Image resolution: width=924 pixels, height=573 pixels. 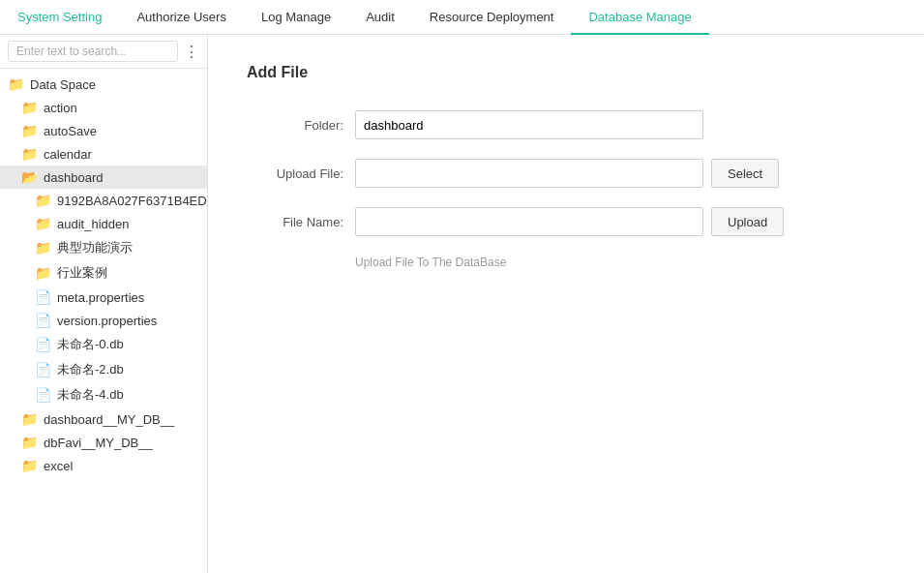 I want to click on upload-button: Upload, so click(x=747, y=222).